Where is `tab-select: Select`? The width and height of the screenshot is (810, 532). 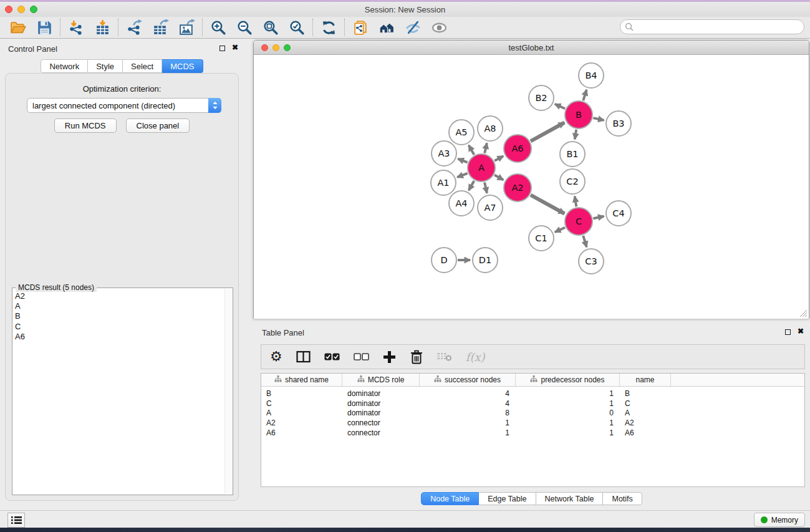
tab-select: Select is located at coordinates (142, 66).